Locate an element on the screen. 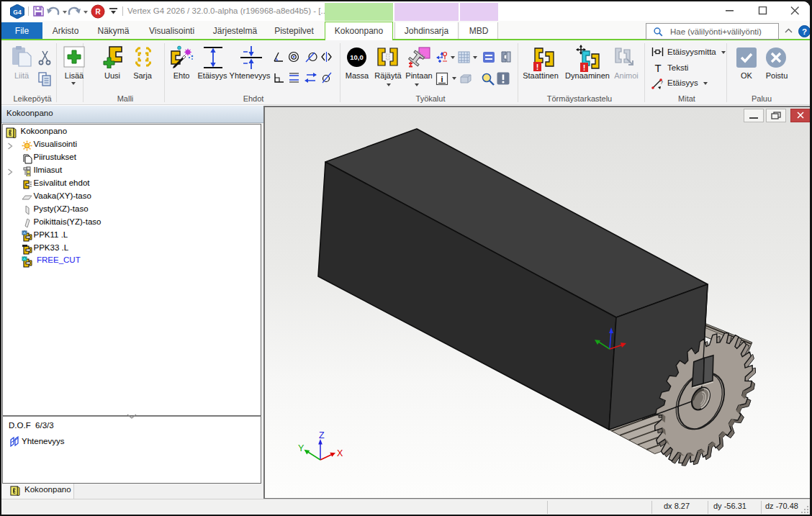 The width and height of the screenshot is (812, 516). svg-text: 10,0 is located at coordinates (357, 58).